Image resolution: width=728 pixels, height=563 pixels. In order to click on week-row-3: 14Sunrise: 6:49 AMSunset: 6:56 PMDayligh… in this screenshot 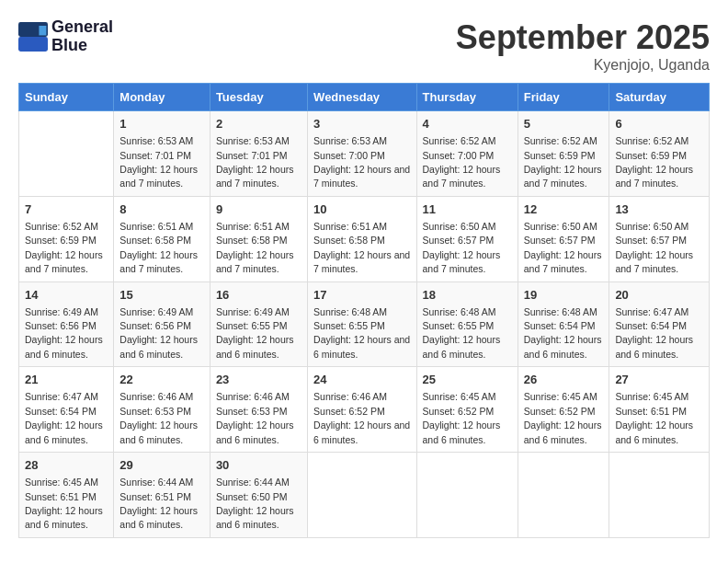, I will do `click(364, 324)`.